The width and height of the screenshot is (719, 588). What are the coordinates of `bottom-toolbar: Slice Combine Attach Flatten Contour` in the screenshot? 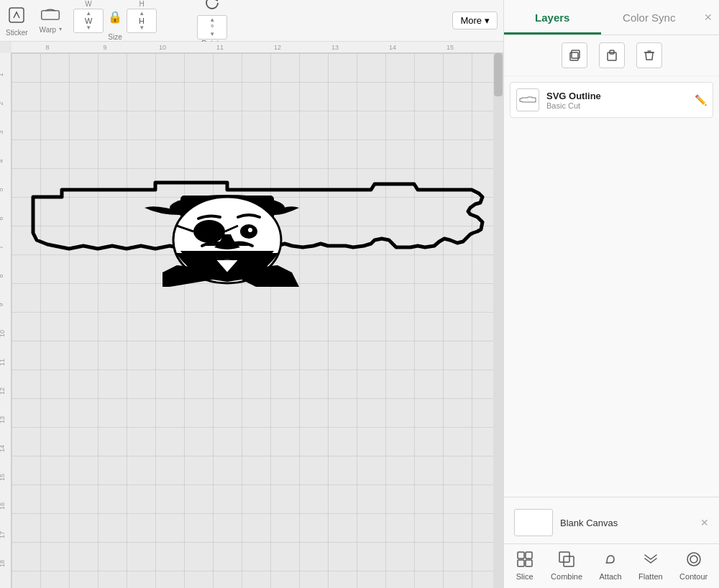 It's located at (611, 566).